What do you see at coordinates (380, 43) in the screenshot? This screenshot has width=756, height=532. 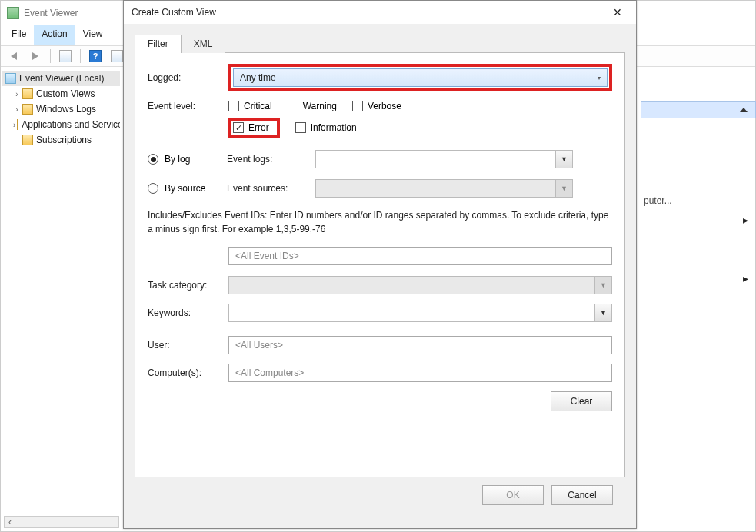 I see `tab-bar: Filter XML` at bounding box center [380, 43].